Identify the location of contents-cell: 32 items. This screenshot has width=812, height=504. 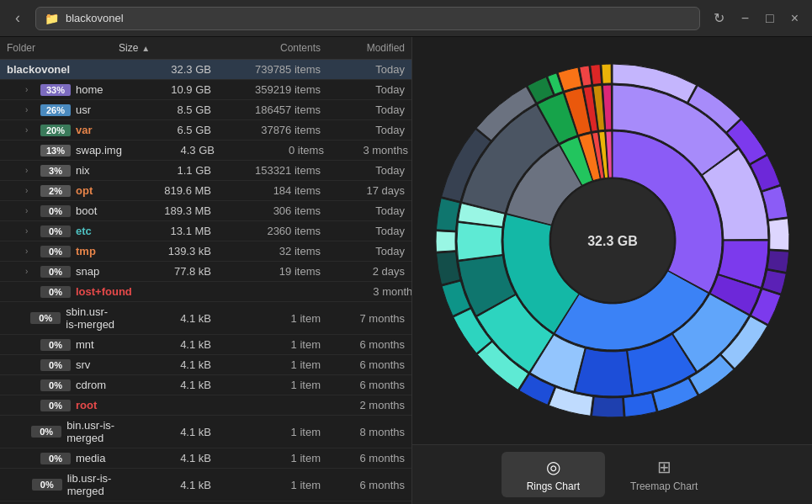
(266, 251).